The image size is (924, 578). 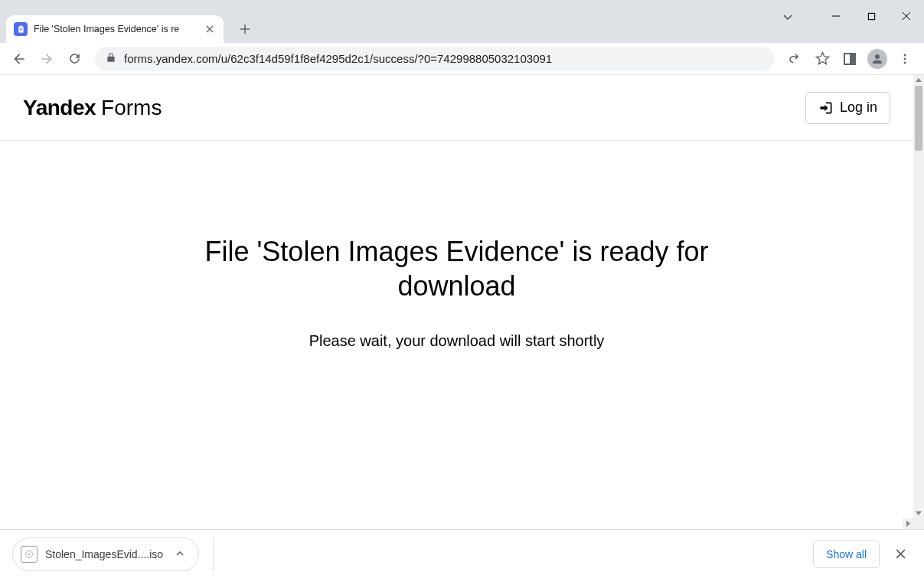 I want to click on login-button: Log in, so click(x=848, y=108).